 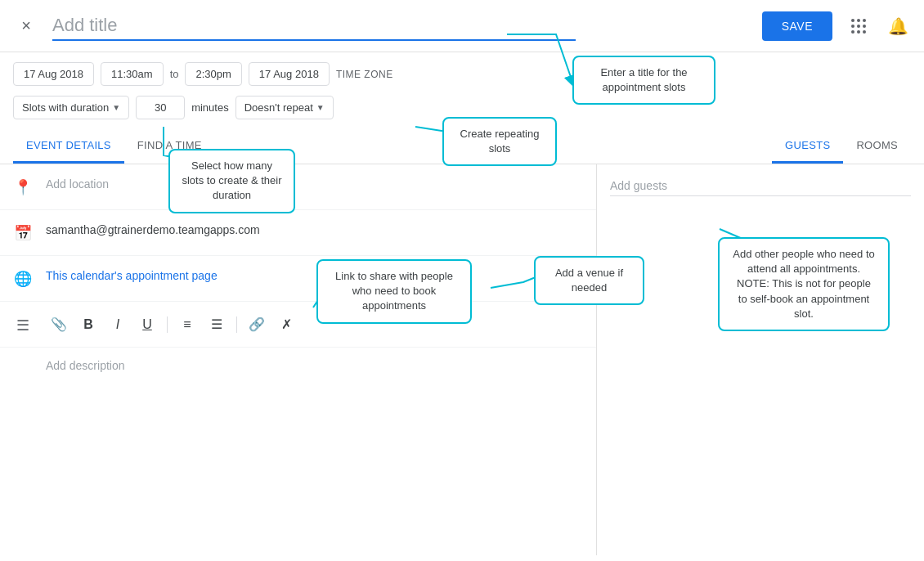 What do you see at coordinates (314, 276) in the screenshot?
I see `appointment-page-link: This calendar's appointment page` at bounding box center [314, 276].